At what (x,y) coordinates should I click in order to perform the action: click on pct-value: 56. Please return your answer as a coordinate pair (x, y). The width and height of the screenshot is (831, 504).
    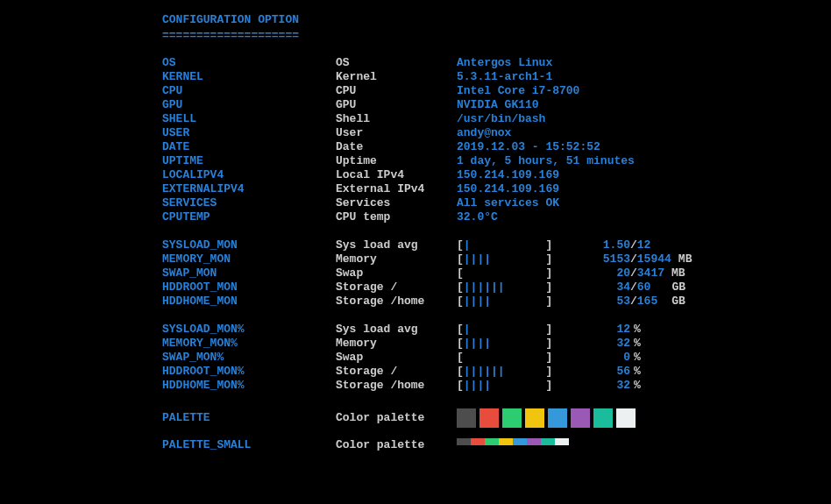
    Looking at the image, I should click on (609, 372).